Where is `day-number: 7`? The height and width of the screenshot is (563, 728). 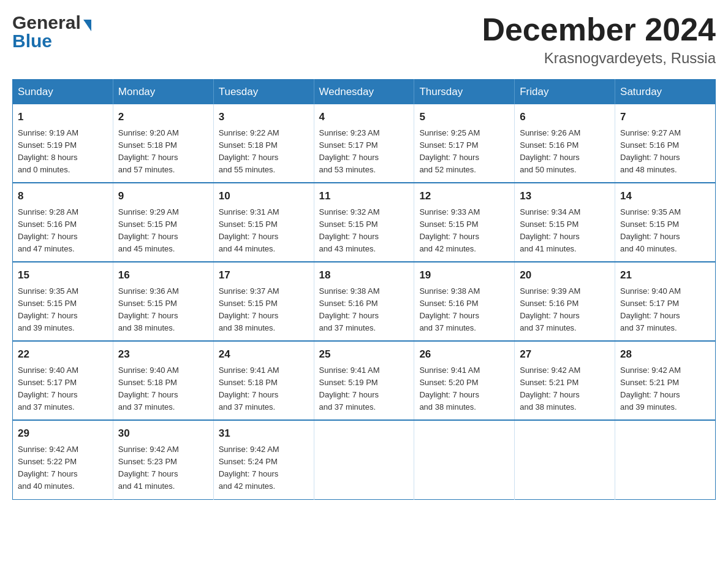 day-number: 7 is located at coordinates (665, 117).